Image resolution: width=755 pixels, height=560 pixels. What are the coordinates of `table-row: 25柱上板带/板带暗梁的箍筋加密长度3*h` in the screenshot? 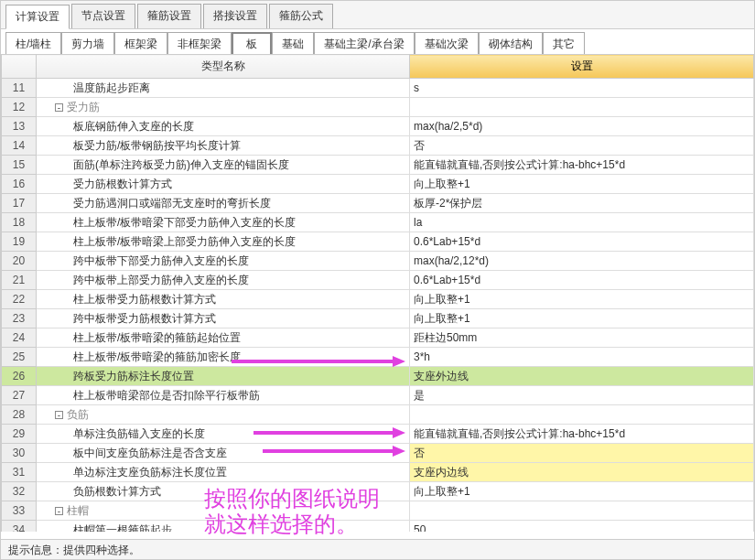 It's located at (378, 357).